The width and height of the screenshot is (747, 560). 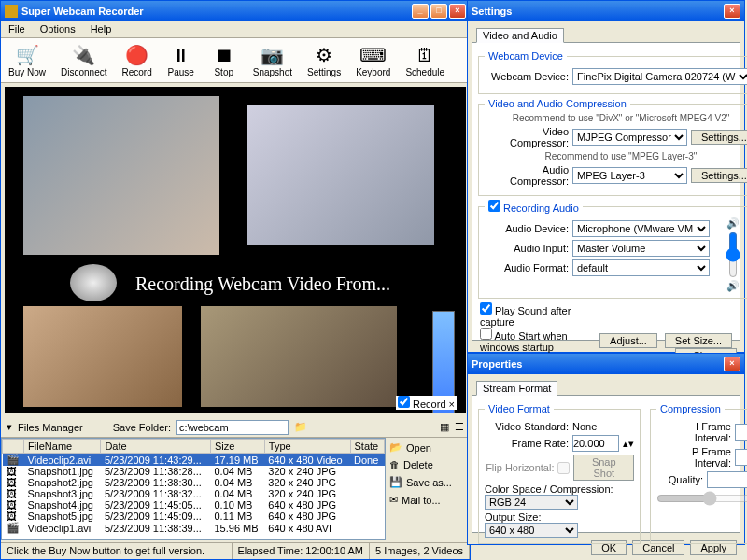 I want to click on column-header: Type, so click(x=307, y=446).